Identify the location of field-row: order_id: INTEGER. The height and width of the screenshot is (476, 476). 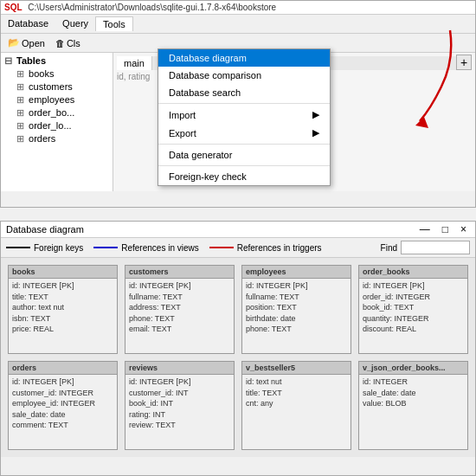
(414, 298).